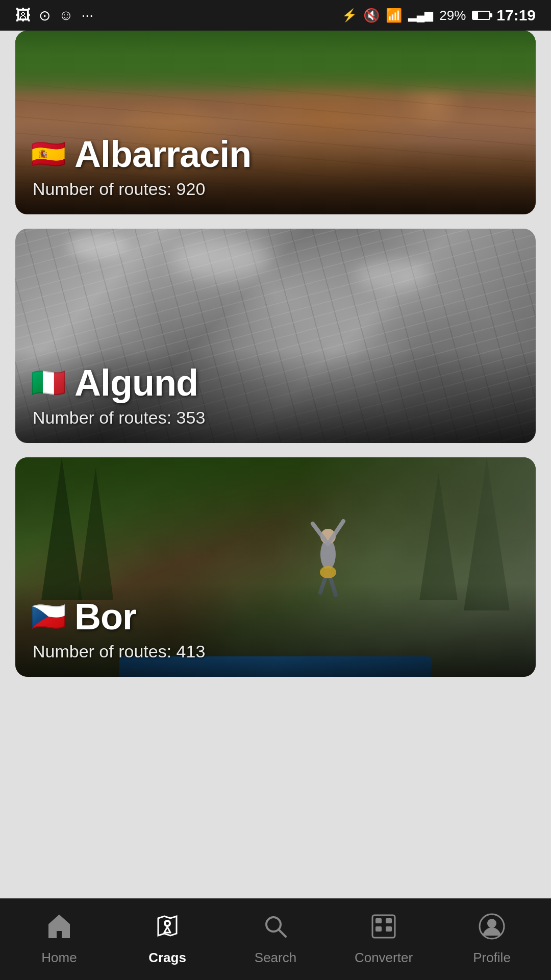 This screenshot has width=551, height=980. I want to click on face-icon: ☺, so click(66, 15).